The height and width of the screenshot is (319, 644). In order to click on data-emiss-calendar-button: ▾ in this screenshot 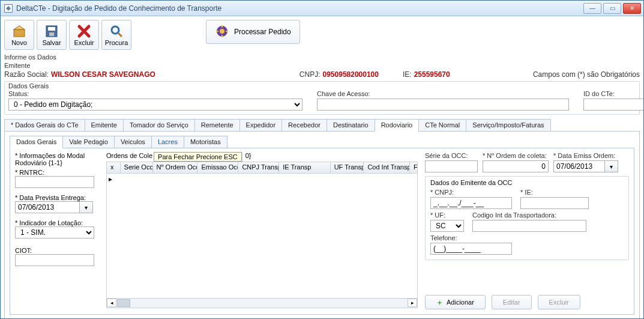, I will do `click(612, 166)`.